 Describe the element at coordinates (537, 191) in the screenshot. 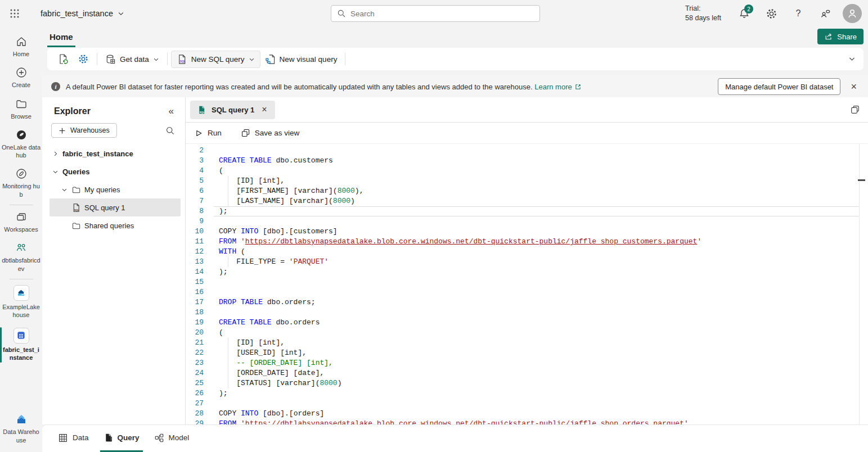

I see `code-text: [FIRST_NAME] [varchar](8000),` at that location.